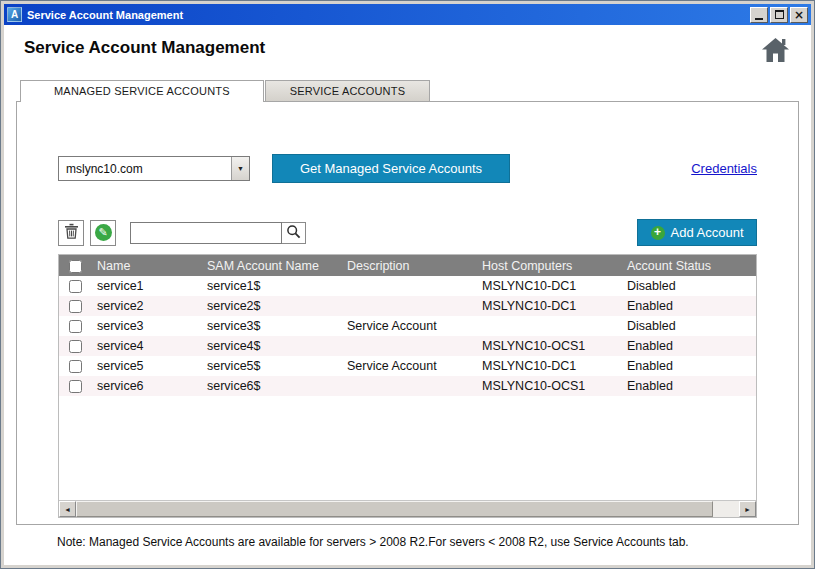 The image size is (815, 569). What do you see at coordinates (271, 326) in the screenshot?
I see `cell-sam: service3$` at bounding box center [271, 326].